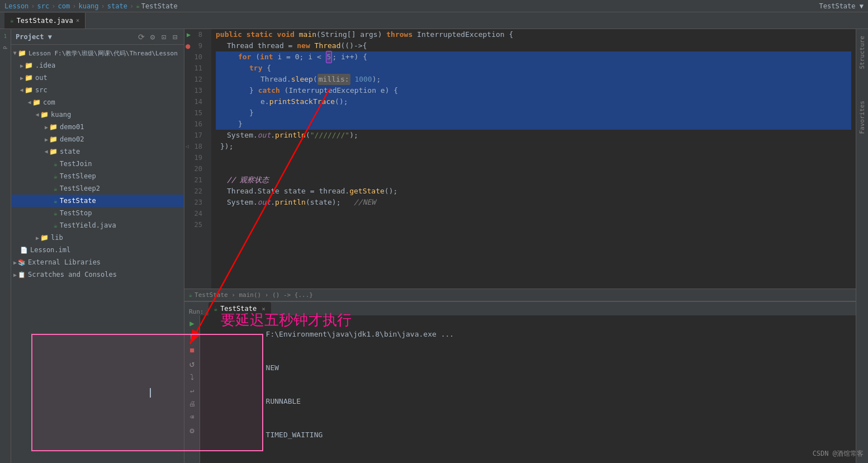 The height and width of the screenshot is (463, 868). I want to click on breadcrumb-com: com, so click(64, 6).